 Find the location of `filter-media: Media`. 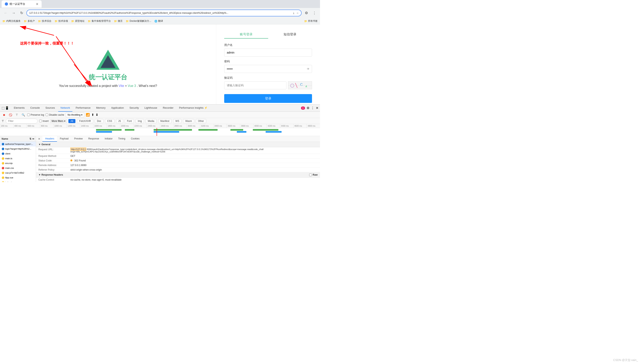

filter-media: Media is located at coordinates (151, 121).